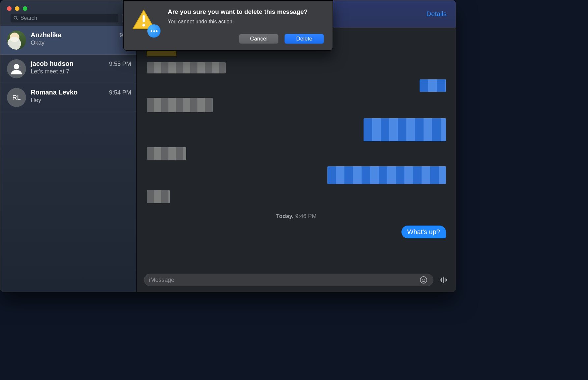 The height and width of the screenshot is (380, 588). I want to click on avatar: RL, so click(16, 97).